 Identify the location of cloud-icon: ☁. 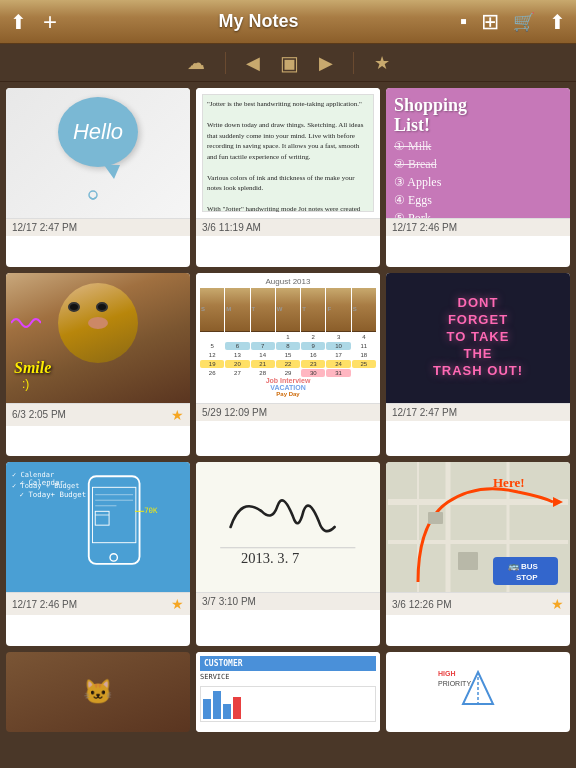
(196, 63).